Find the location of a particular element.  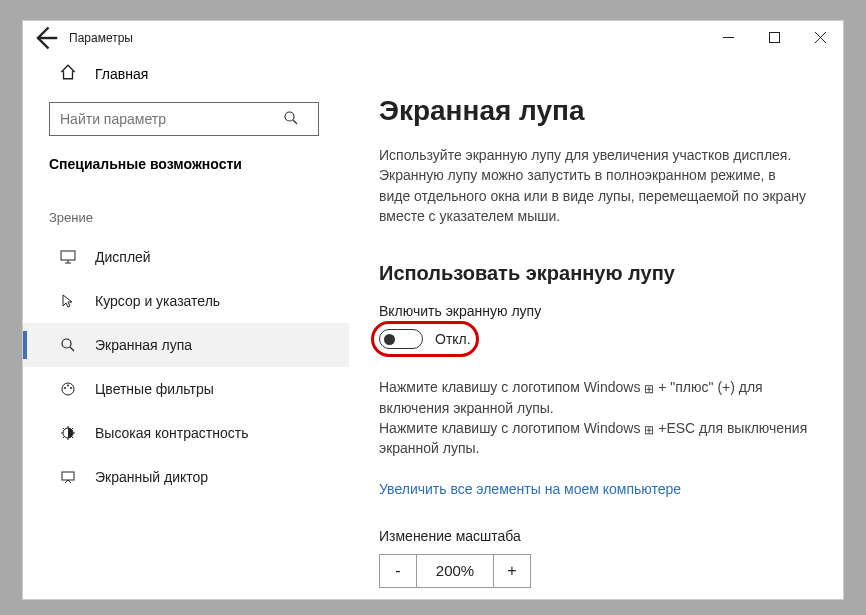

section-heading: Использовать экранную лупу is located at coordinates (596, 274).